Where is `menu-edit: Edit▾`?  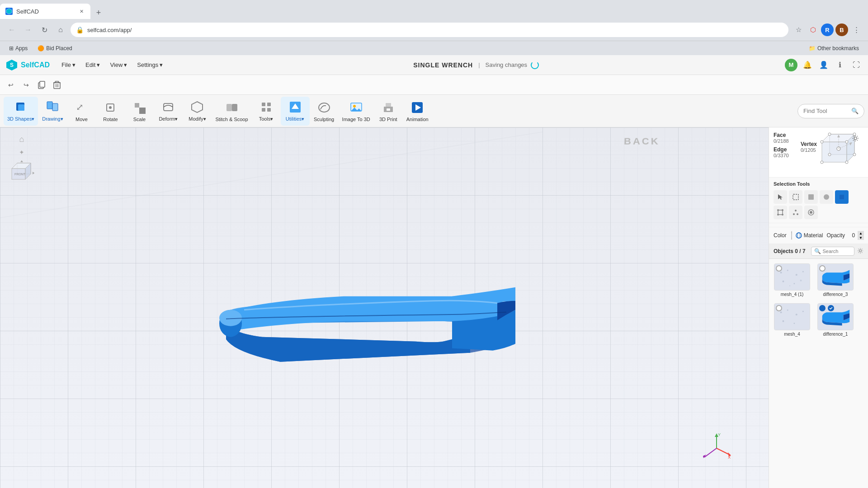
menu-edit: Edit▾ is located at coordinates (93, 65).